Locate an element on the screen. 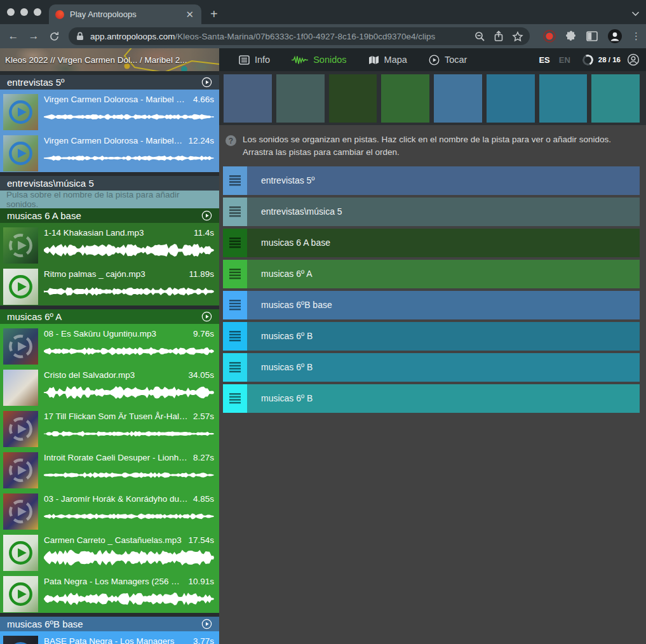  clip: 1-14 Khakasian Land.mp311.4s is located at coordinates (109, 245).